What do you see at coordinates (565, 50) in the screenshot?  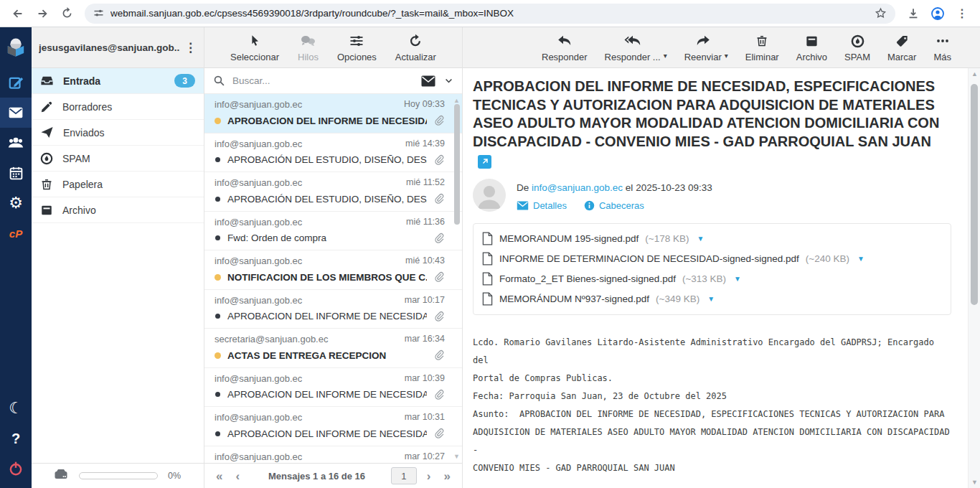 I see `reply-button: Responder` at bounding box center [565, 50].